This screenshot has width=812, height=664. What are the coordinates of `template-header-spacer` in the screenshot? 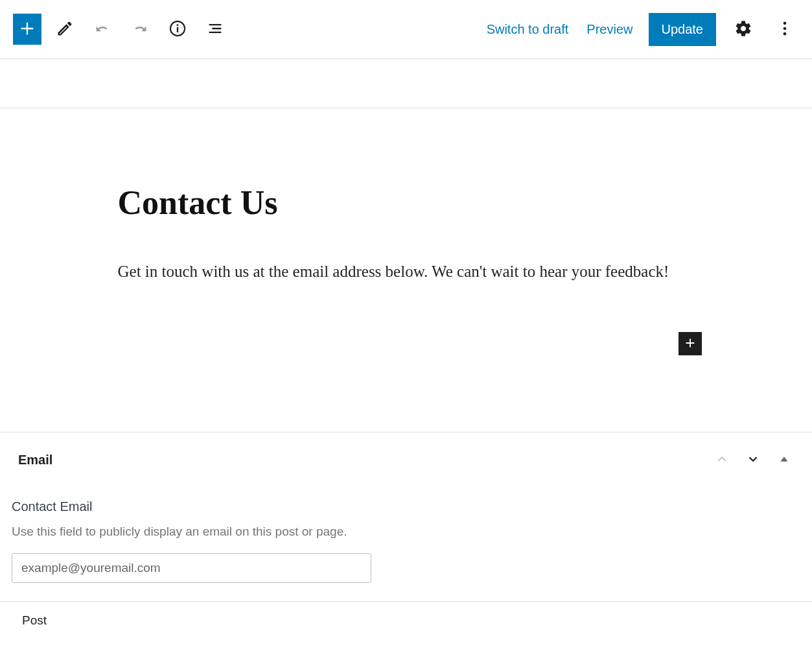 It's located at (406, 83).